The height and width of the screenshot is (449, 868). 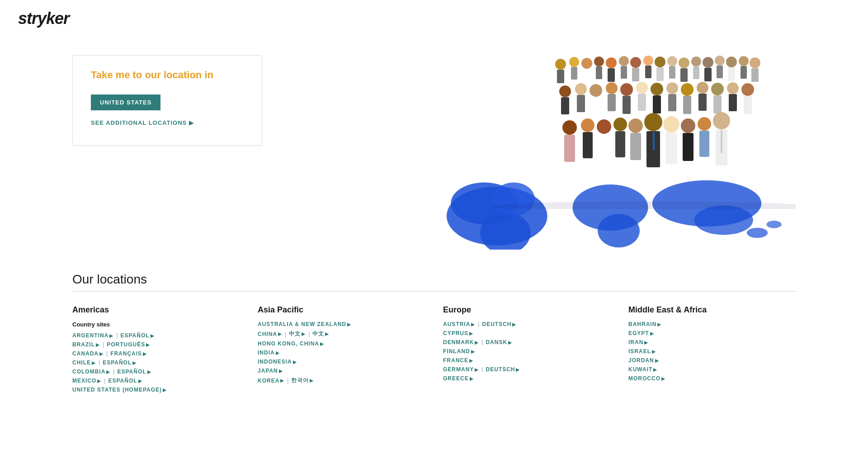 What do you see at coordinates (270, 371) in the screenshot?
I see `country-link: JAPAN ▶` at bounding box center [270, 371].